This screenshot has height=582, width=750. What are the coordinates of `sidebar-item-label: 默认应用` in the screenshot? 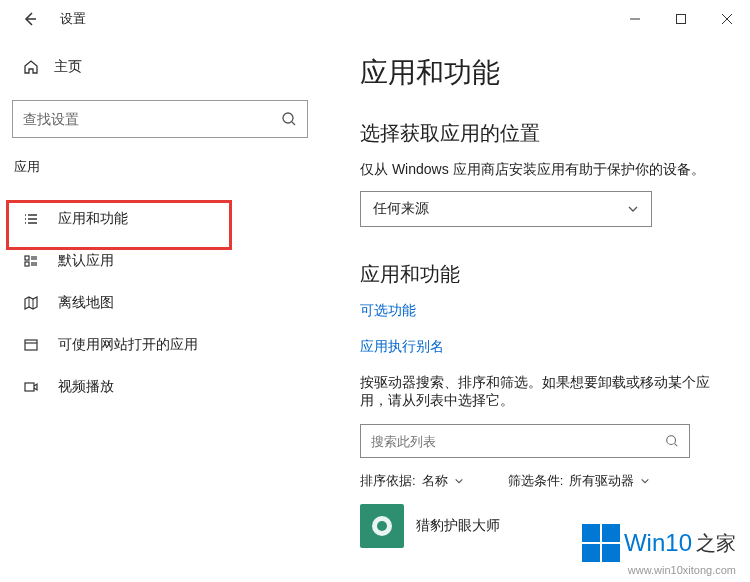 It's located at (86, 261).